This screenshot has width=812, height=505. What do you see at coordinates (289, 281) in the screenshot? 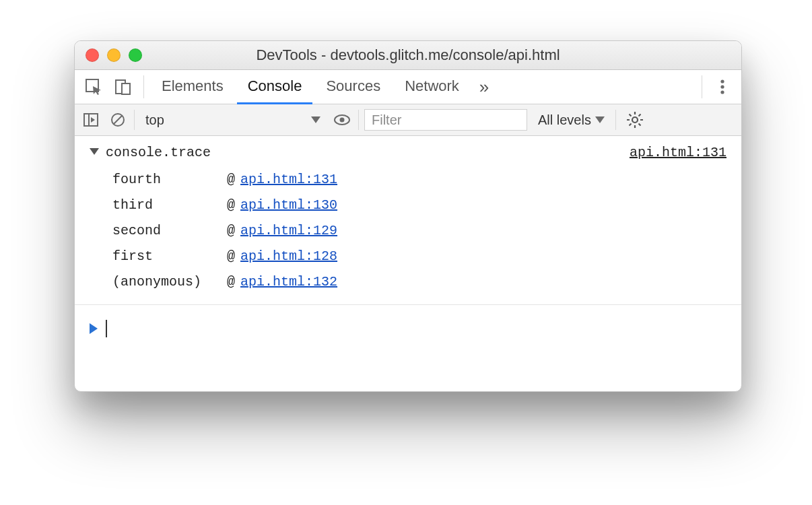
I see `stack-frame-link: api.html:132` at bounding box center [289, 281].